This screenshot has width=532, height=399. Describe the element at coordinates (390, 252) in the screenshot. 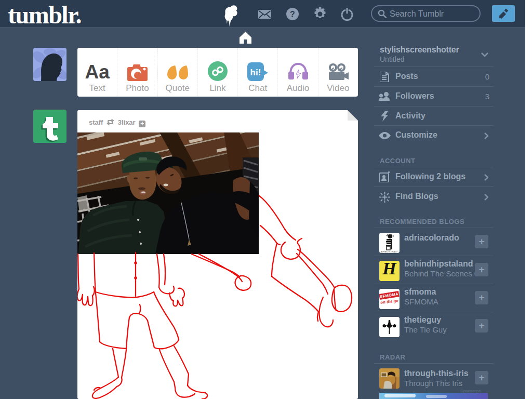

I see `svg-text: ADRIA COLORADO` at that location.